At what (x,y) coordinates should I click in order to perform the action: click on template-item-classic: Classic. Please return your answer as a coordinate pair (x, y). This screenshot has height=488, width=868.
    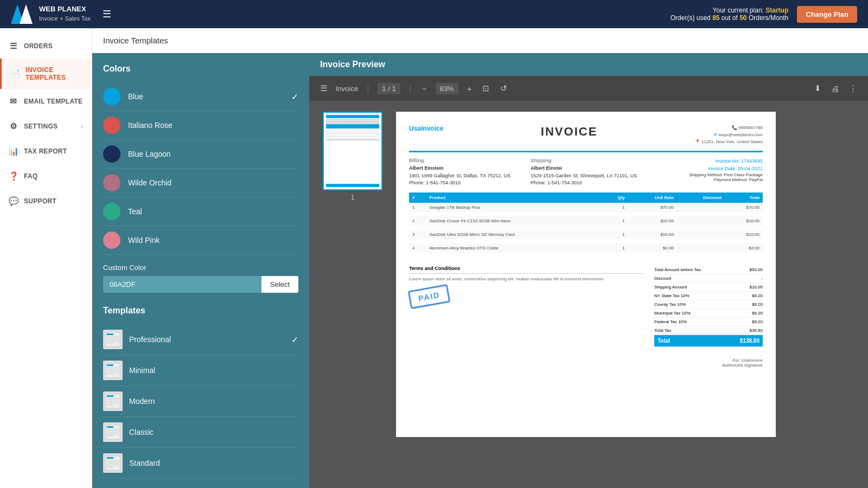
    Looking at the image, I should click on (201, 433).